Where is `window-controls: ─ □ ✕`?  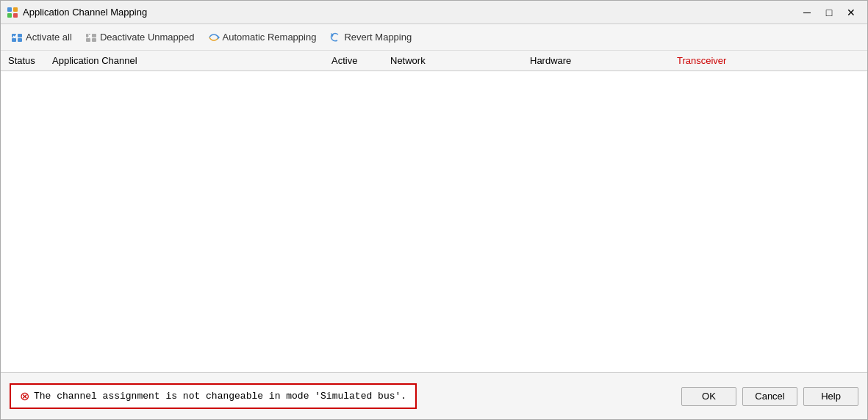
window-controls: ─ □ ✕ is located at coordinates (829, 12).